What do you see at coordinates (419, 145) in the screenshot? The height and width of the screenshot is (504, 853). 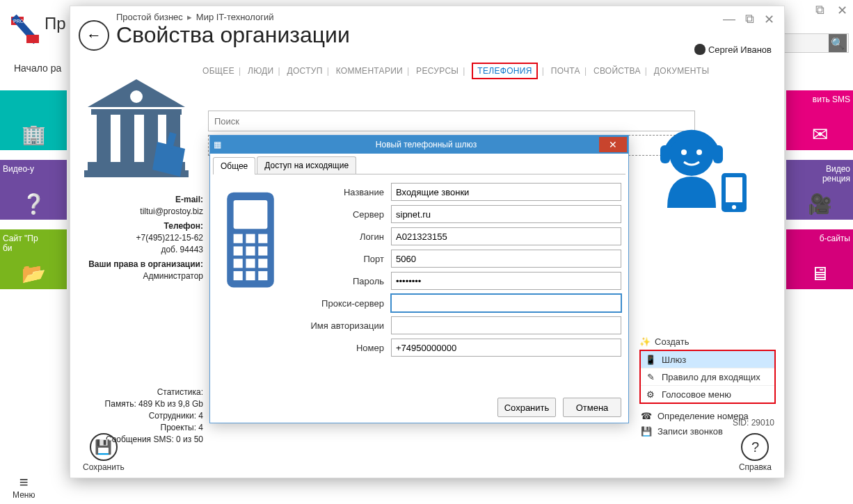 I see `dialog-titlebar: ▦ Новый телефонный шлюз ✕` at bounding box center [419, 145].